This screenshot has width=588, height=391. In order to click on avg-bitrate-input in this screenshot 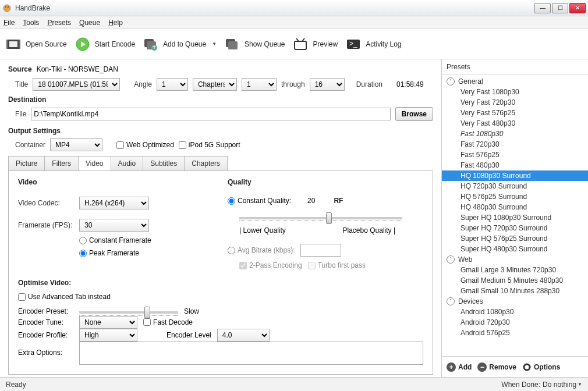, I will do `click(321, 250)`.